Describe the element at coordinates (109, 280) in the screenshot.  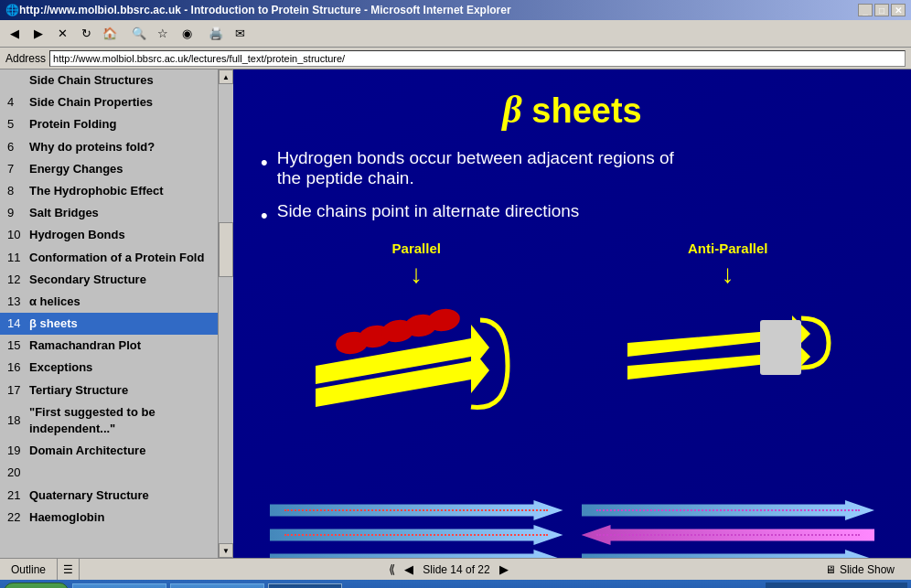
I see `sidebar-item-12: 12 Secondary Structure` at that location.